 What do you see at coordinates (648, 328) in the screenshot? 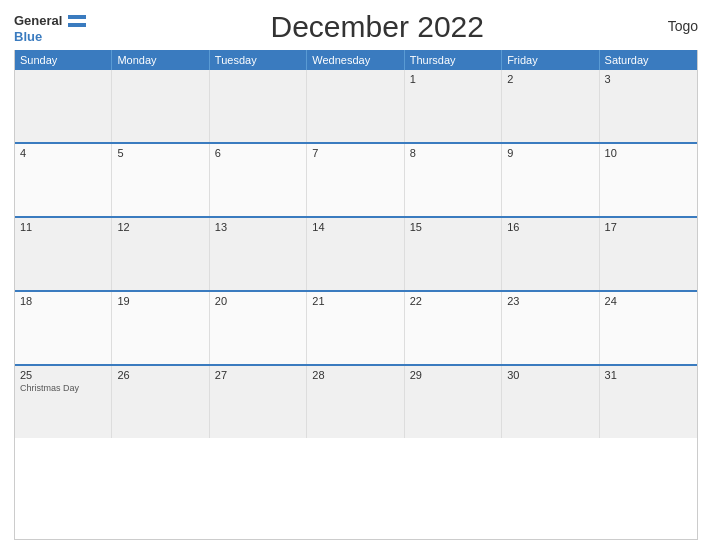
I see `day-cell-3-6: 24` at bounding box center [648, 328].